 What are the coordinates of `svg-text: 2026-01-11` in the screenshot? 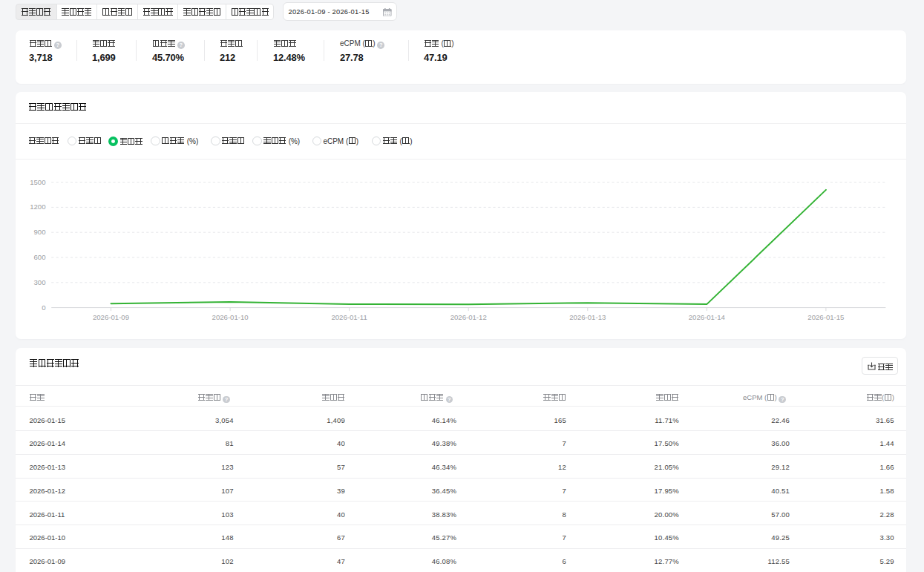 It's located at (349, 318).